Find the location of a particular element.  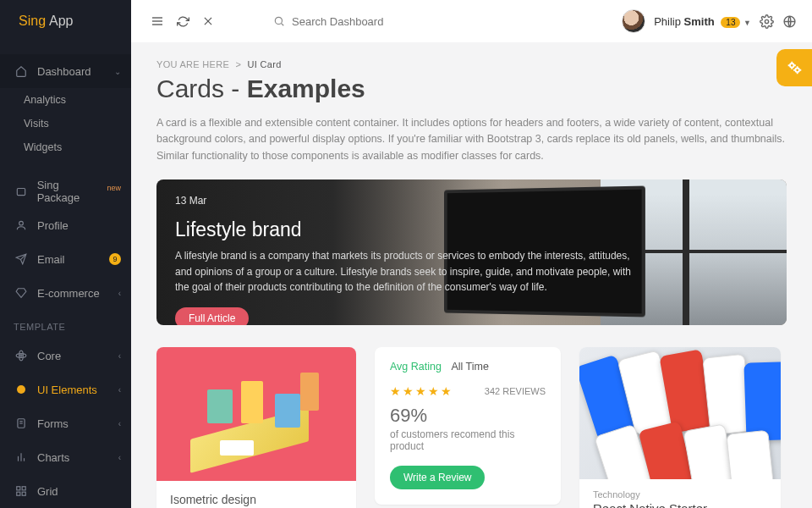

sidebar-label: Email is located at coordinates (51, 259).